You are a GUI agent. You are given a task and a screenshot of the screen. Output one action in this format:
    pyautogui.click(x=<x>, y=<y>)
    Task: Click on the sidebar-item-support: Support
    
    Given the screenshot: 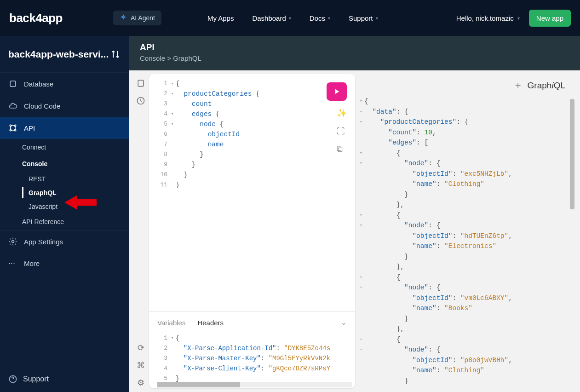 What is the action you would take?
    pyautogui.click(x=64, y=379)
    